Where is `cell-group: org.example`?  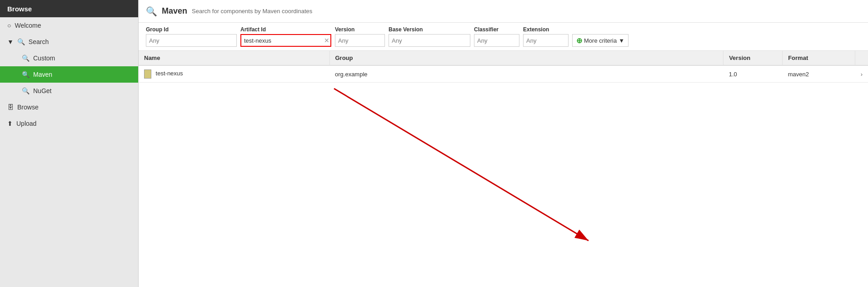 cell-group: org.example is located at coordinates (526, 74).